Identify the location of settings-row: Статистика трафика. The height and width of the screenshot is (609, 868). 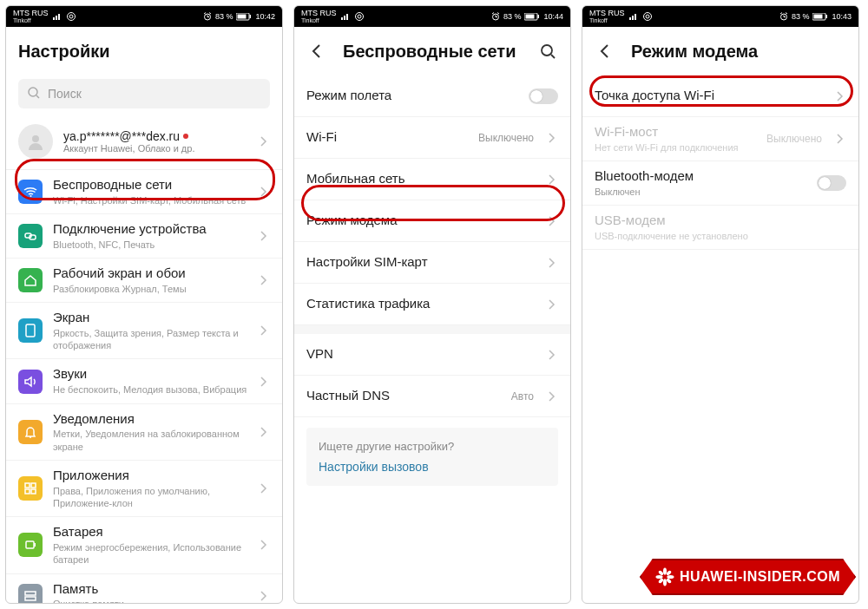
(432, 304).